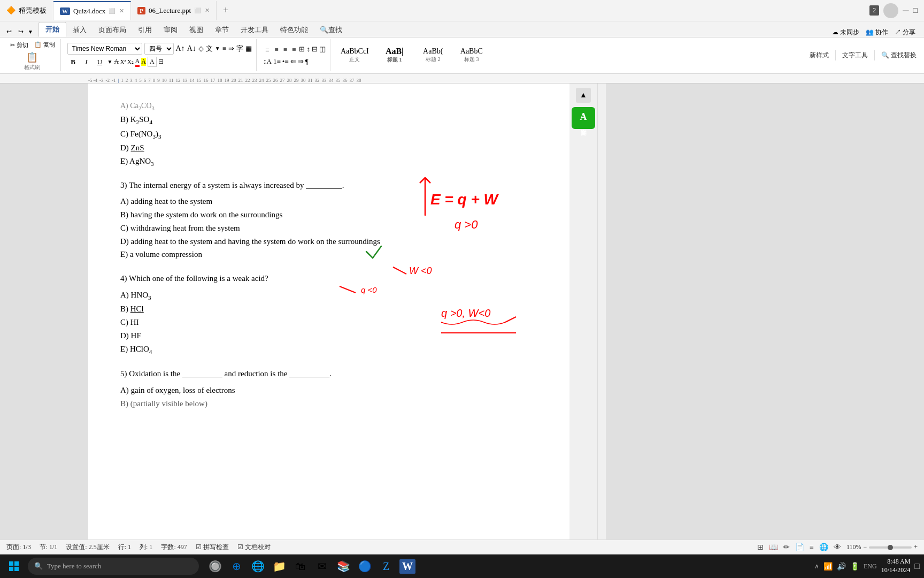  Describe the element at coordinates (837, 547) in the screenshot. I see `focus-btn: 👁` at that location.